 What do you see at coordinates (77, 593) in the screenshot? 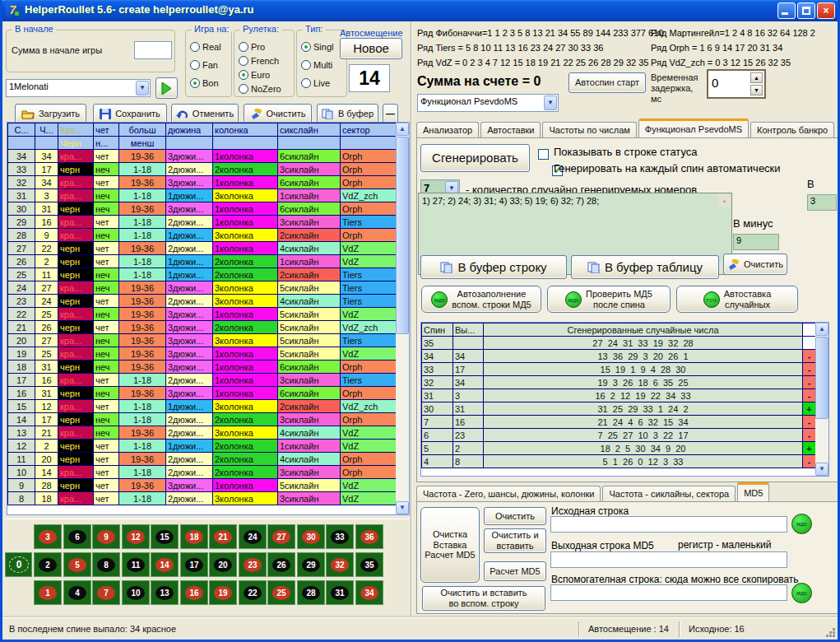
I see `roulette-cell-4: 4` at bounding box center [77, 593].